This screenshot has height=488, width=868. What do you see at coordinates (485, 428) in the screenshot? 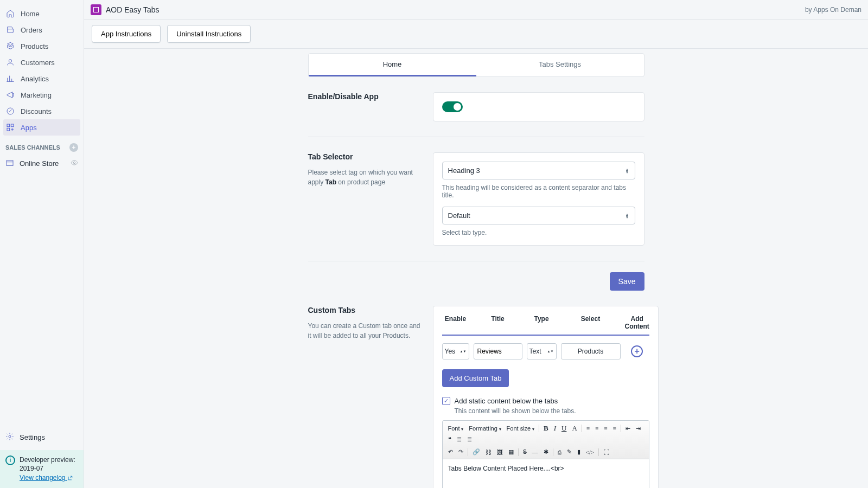
I see `editor-formatting-dropdown: Formatting ▾` at bounding box center [485, 428].